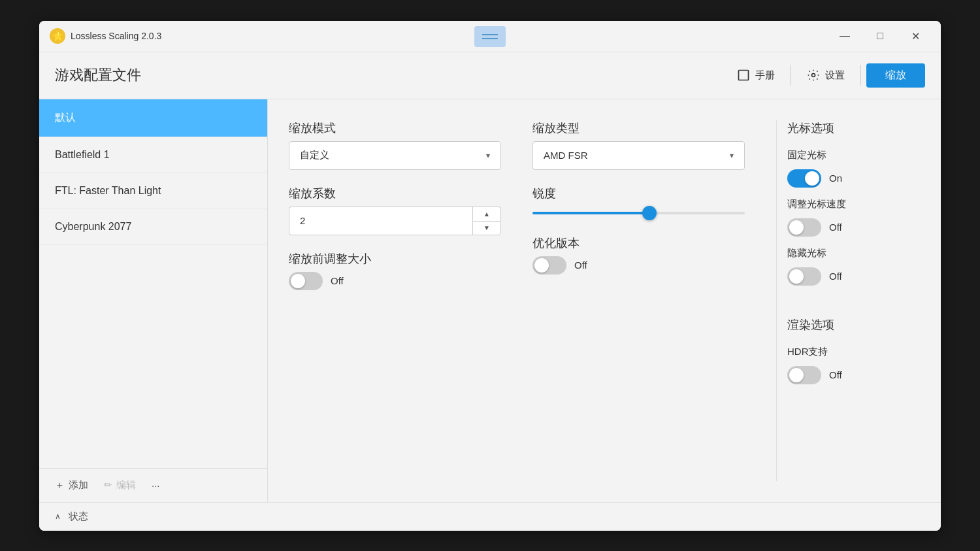 This screenshot has width=980, height=551. Describe the element at coordinates (60, 485) in the screenshot. I see `plus-icon: ＋` at that location.